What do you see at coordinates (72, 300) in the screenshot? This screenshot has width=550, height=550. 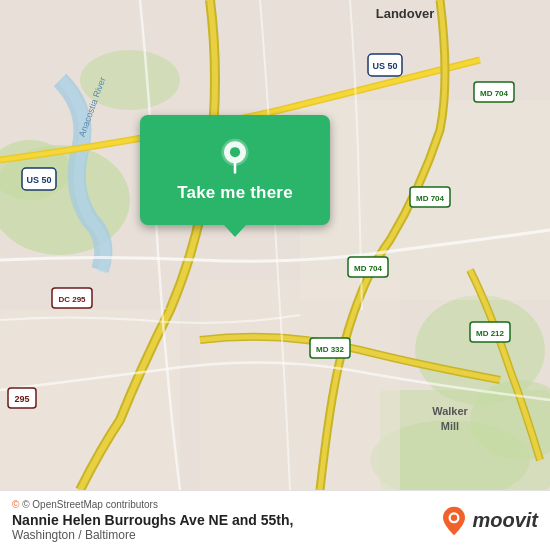 I see `svg-text: DC 295` at bounding box center [72, 300].